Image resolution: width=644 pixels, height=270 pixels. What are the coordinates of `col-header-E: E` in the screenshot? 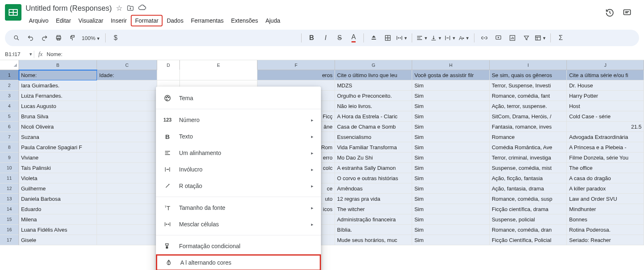 It's located at (219, 65).